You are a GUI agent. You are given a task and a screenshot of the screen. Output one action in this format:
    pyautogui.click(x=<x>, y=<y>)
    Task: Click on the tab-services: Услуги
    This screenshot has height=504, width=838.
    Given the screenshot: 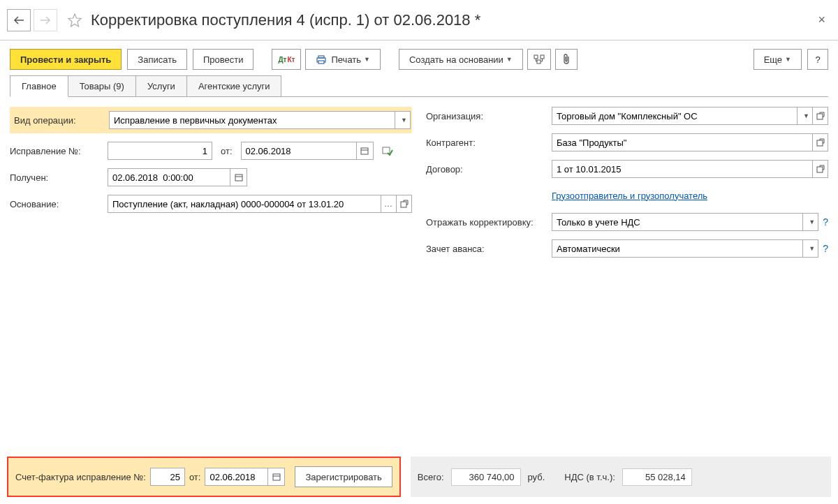 What is the action you would take?
    pyautogui.click(x=161, y=86)
    